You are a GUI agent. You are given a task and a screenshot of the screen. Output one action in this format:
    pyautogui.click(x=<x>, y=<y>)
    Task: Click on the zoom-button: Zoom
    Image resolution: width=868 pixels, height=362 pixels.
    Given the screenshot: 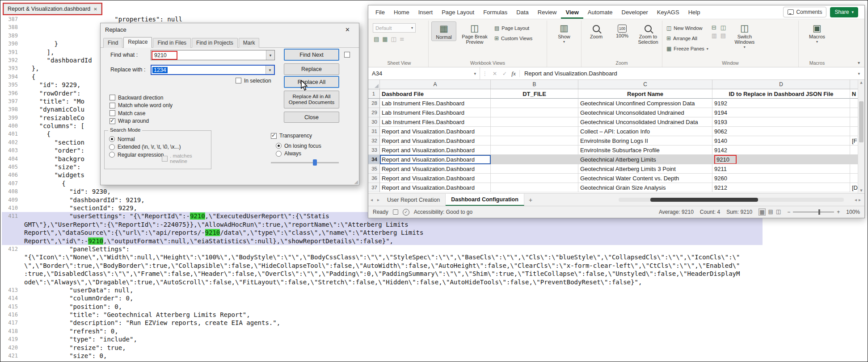 What is the action you would take?
    pyautogui.click(x=596, y=31)
    